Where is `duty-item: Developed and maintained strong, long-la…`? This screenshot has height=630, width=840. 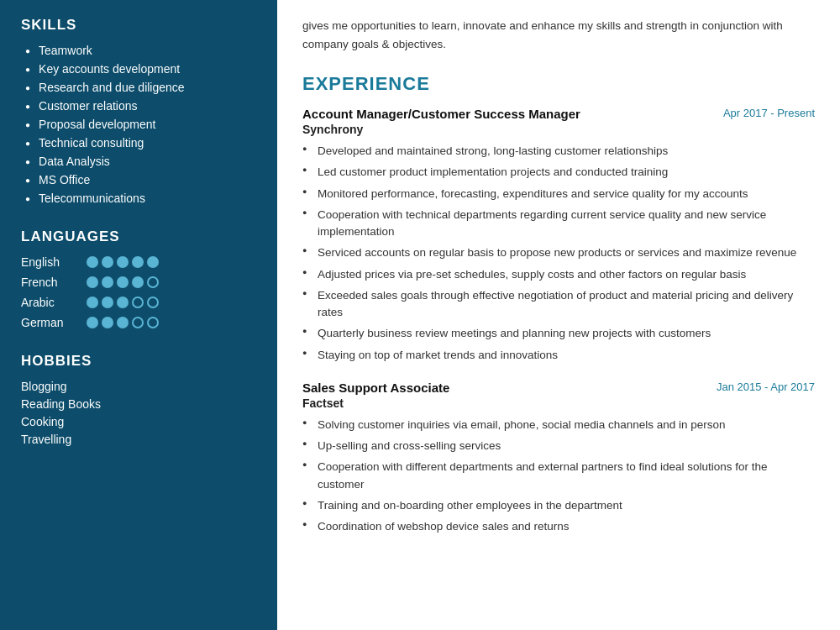 duty-item: Developed and maintained strong, long-la… is located at coordinates (559, 151).